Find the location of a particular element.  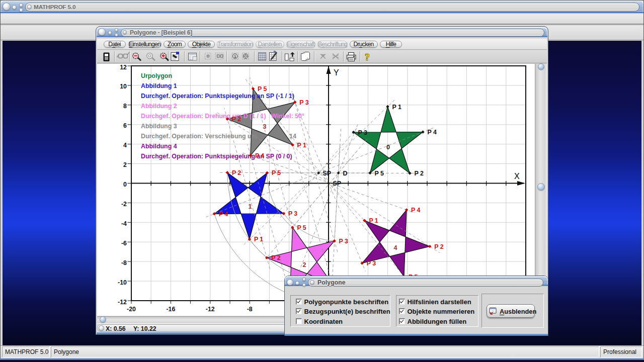

svg-text: 10 is located at coordinates (123, 86).